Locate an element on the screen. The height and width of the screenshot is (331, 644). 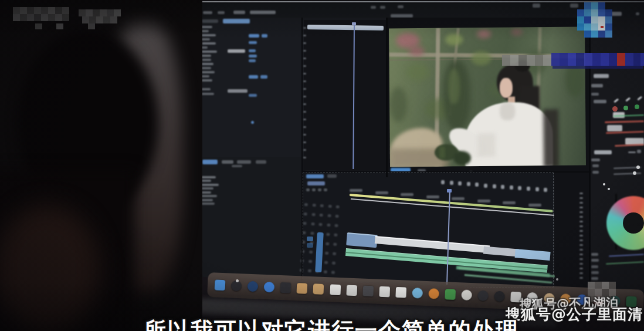
effect-controls-mini-timeline is located at coordinates (345, 95).